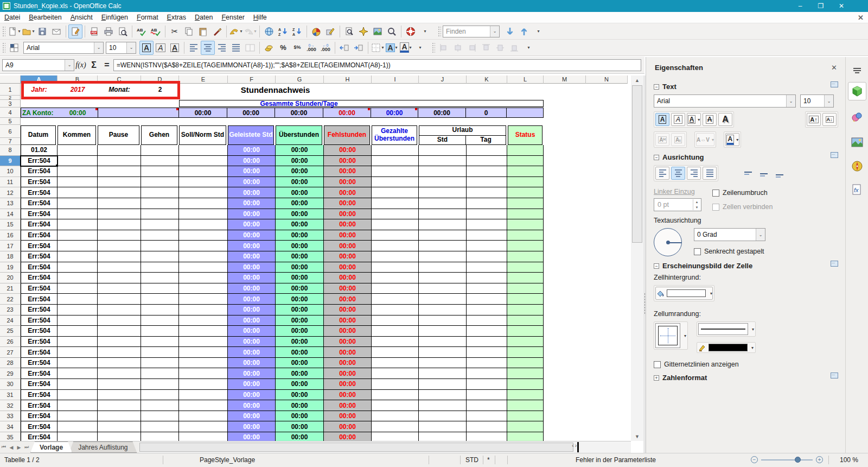  Describe the element at coordinates (443, 437) in the screenshot. I see `cell-J35` at that location.